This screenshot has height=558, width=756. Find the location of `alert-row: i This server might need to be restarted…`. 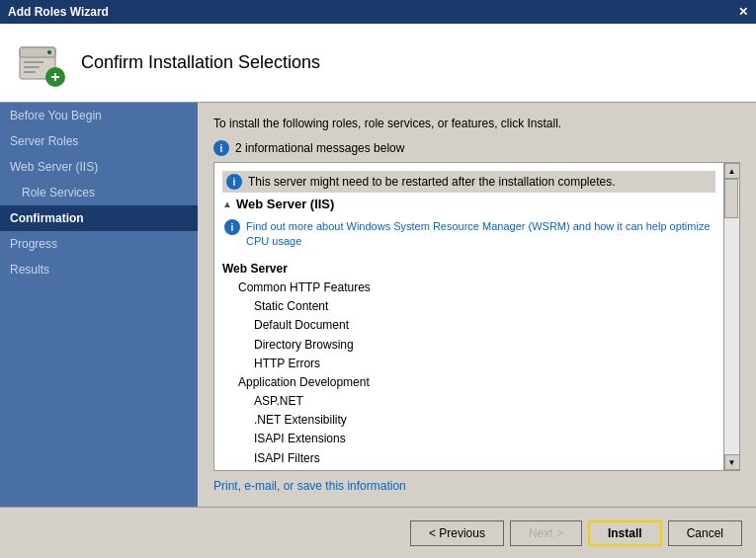

alert-row: i This server might need to be restarted… is located at coordinates (468, 182).